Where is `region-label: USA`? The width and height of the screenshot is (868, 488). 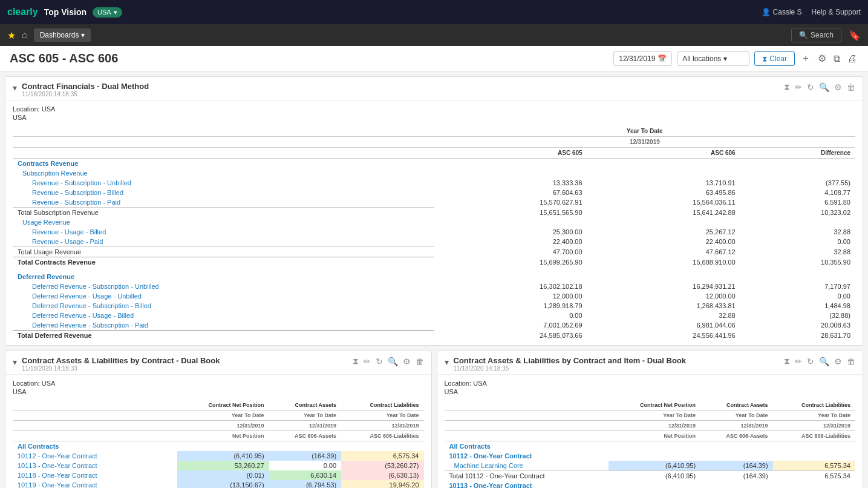
region-label: USA is located at coordinates (104, 12).